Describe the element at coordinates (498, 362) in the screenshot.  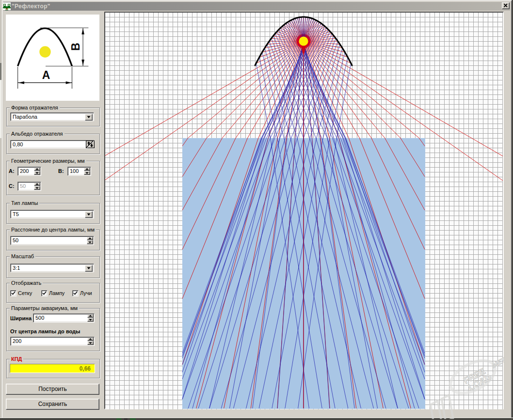
I see `svg-text: .NET` at that location.